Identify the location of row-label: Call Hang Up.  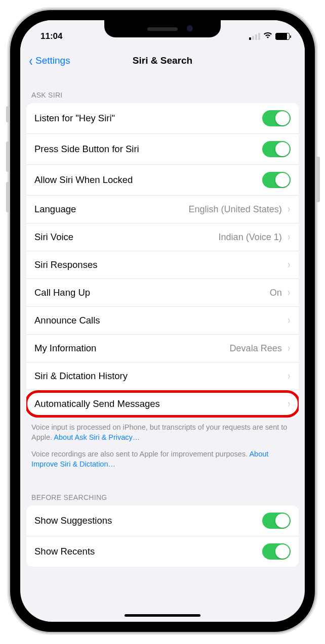
(152, 293).